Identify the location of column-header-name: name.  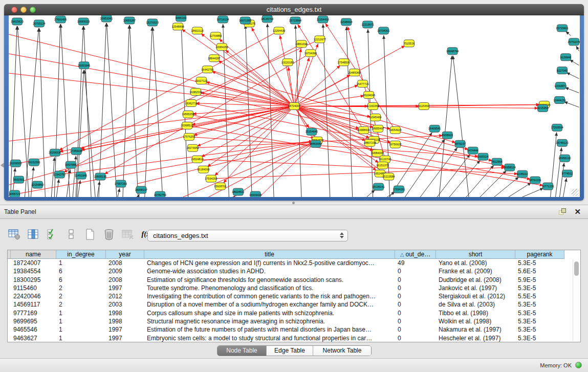
(34, 255).